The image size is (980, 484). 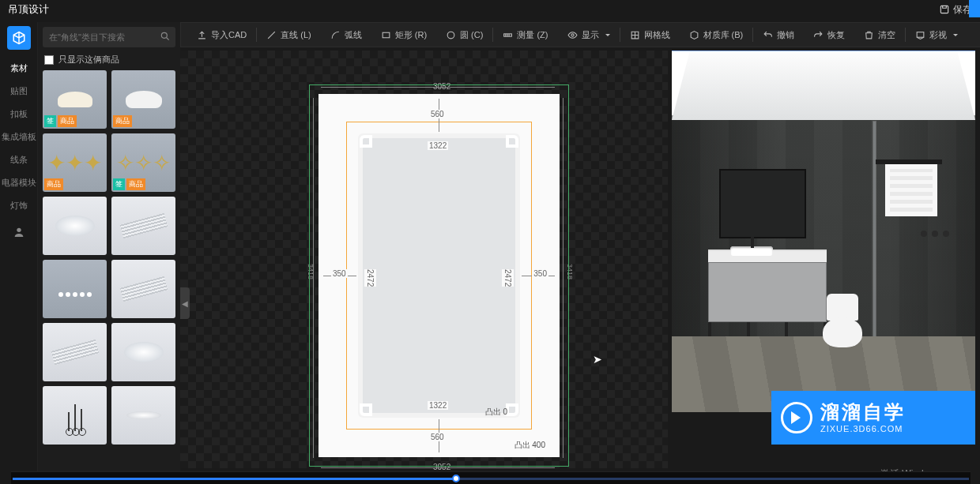 What do you see at coordinates (49, 60) in the screenshot?
I see `filter-checkbox` at bounding box center [49, 60].